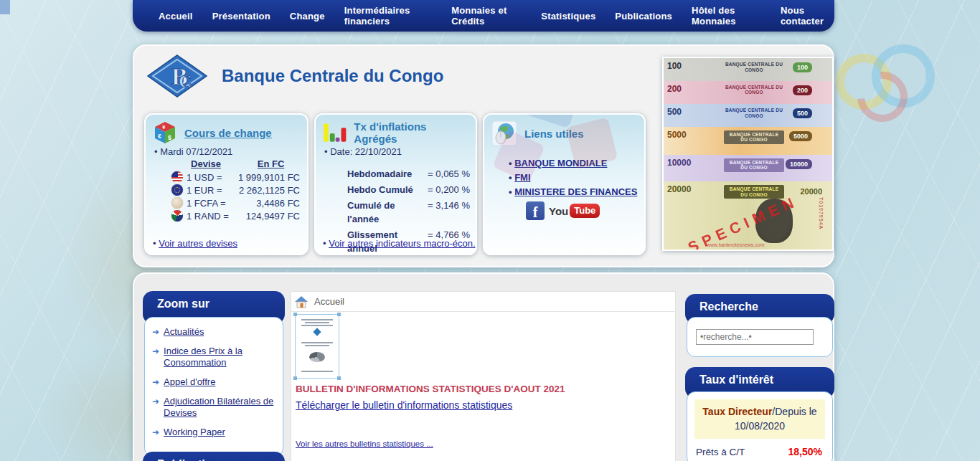 The width and height of the screenshot is (980, 461). I want to click on voir-indicateurs-link: Voir autres indicateurs macro-écon., so click(402, 244).